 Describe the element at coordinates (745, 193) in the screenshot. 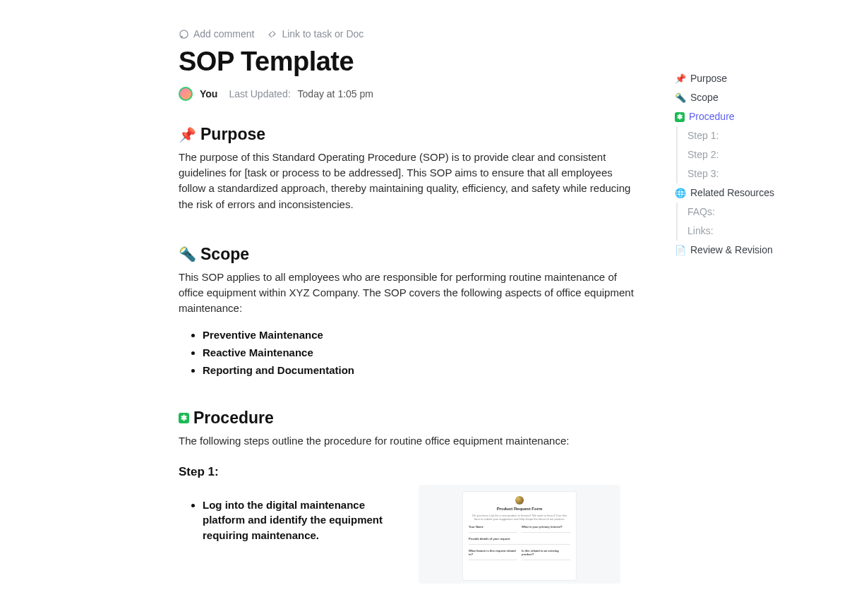

I see `outline-item-related: 🌐 Related Resources` at that location.